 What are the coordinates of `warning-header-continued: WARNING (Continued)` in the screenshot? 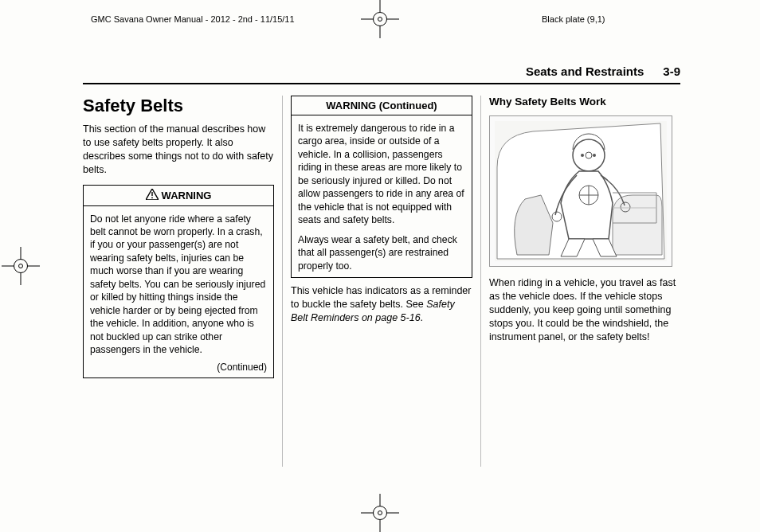 It's located at (382, 106).